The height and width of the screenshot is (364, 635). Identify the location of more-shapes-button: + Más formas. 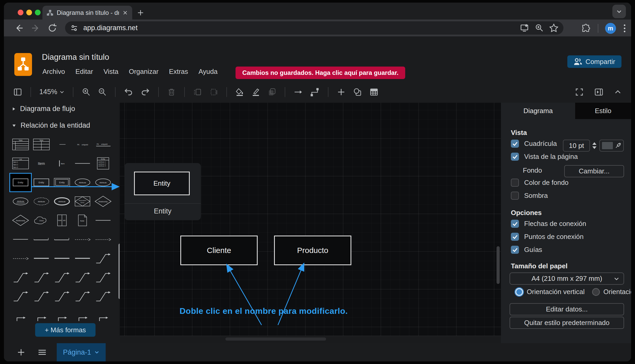
(65, 330).